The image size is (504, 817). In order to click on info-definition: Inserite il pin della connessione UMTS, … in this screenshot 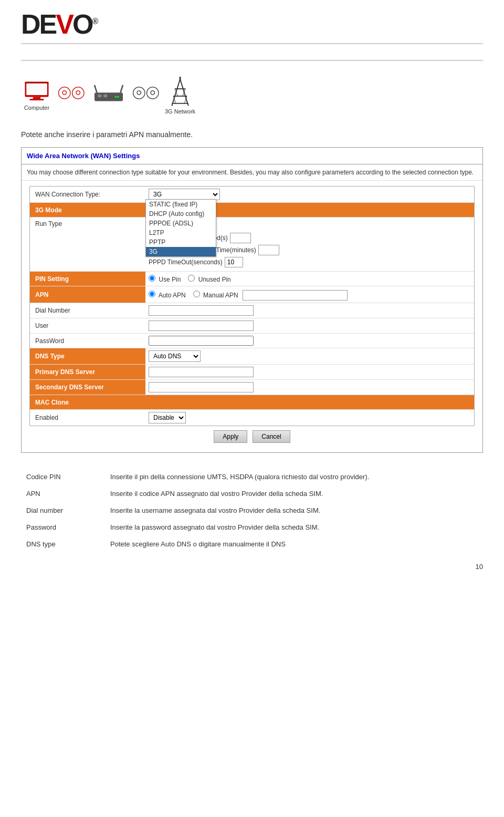, I will do `click(294, 477)`.